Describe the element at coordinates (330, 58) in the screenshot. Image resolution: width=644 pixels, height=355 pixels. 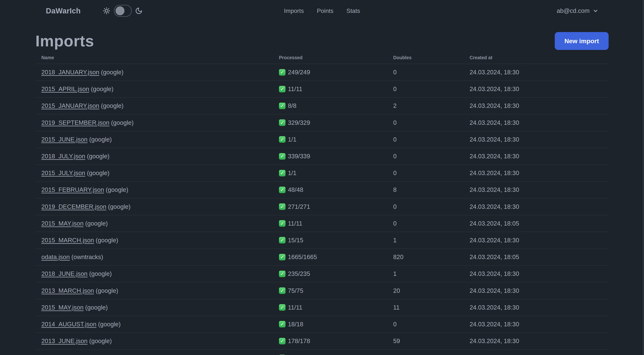
I see `column-header-processed: Processed` at that location.